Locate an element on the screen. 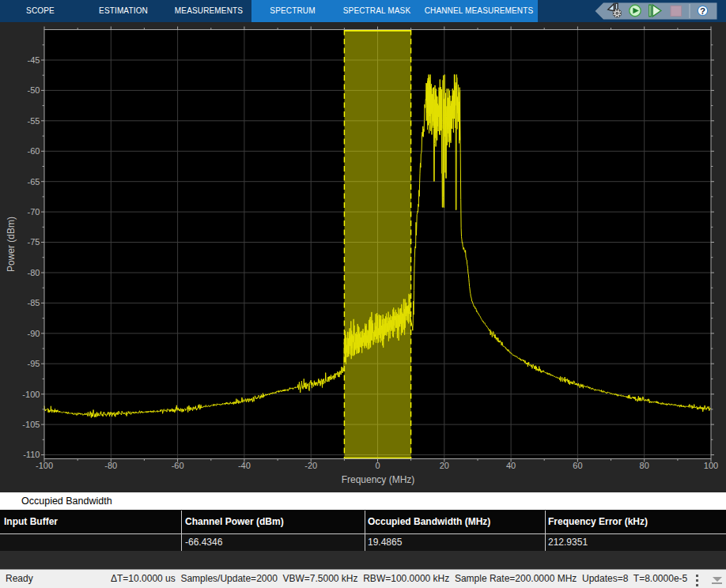 This screenshot has width=726, height=588. svg-text: 60 is located at coordinates (577, 466).